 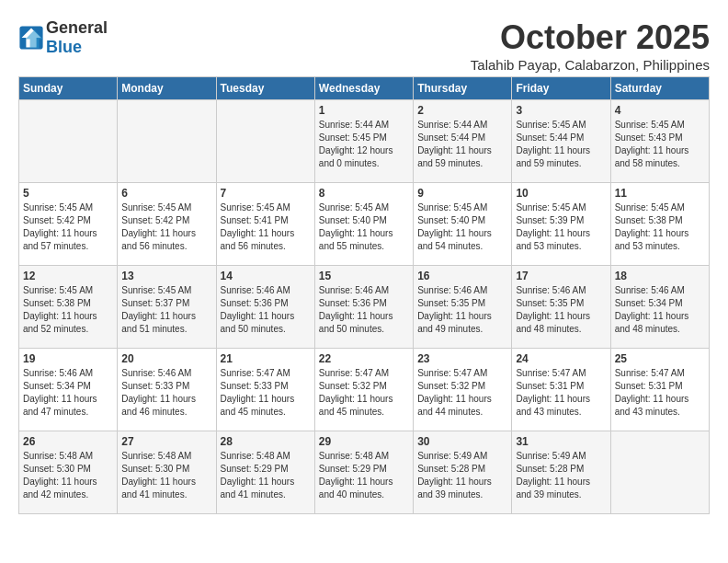 What do you see at coordinates (364, 307) in the screenshot?
I see `calendar-cell: 15Sunrise: 5:46 AM Sunset: 5:36 PM Dayli…` at bounding box center [364, 307].